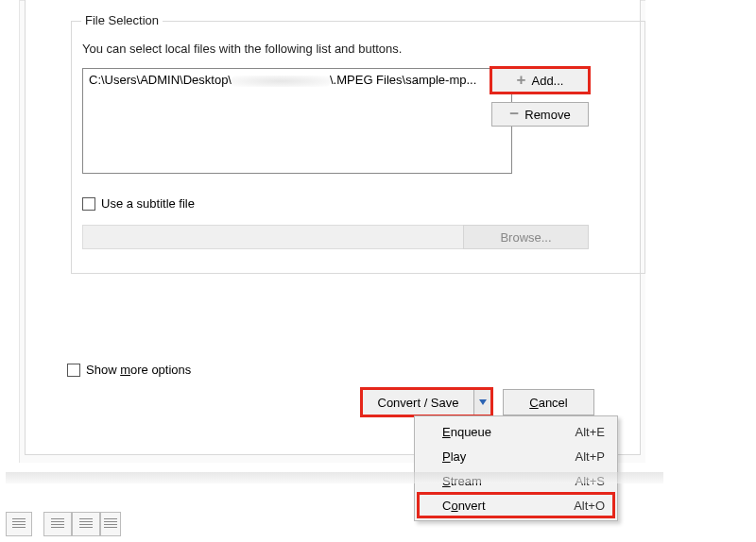 Image resolution: width=756 pixels, height=542 pixels. I want to click on convert-dropdown-menu: Enqueue Alt+E Play Alt+P Stream Alt+S Co…, so click(516, 468).